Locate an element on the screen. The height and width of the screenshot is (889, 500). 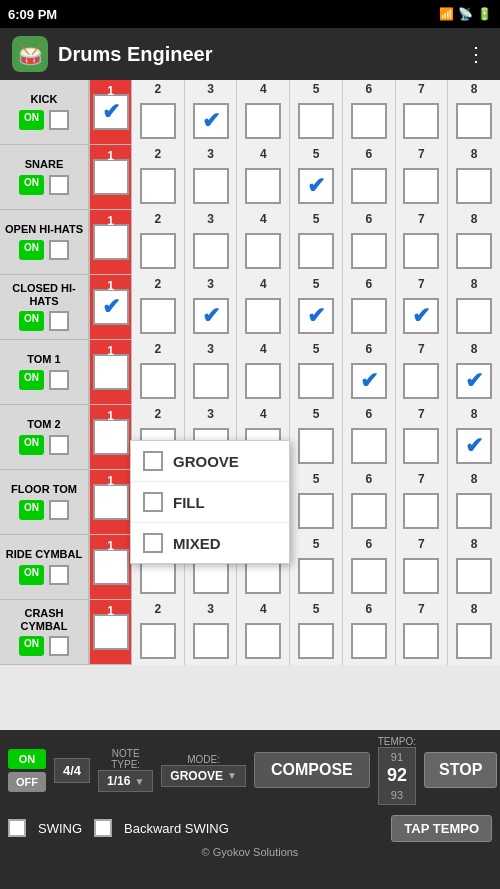
beat-checkbox-row1-b3 is located at coordinates (211, 186).